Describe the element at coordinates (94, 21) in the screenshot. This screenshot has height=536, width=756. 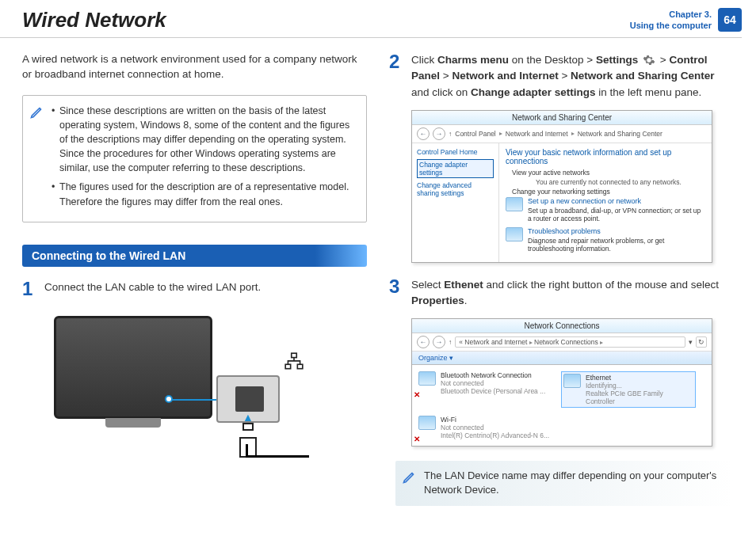
I see `page-title: Wired Network` at that location.